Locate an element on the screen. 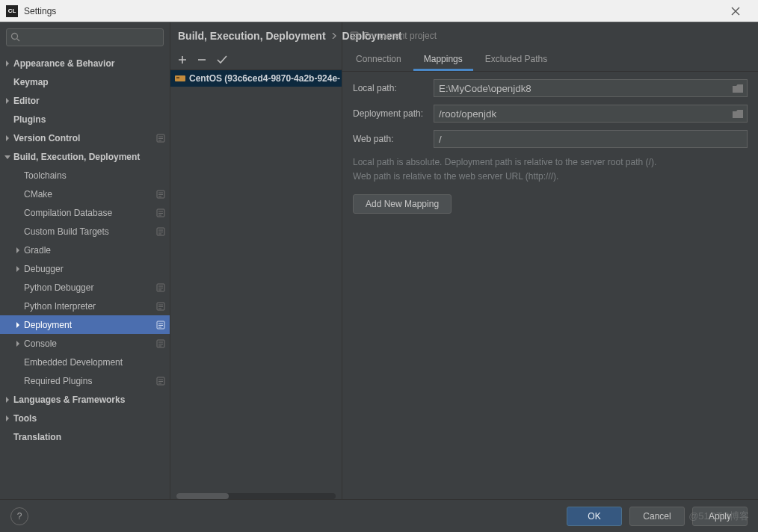 Image resolution: width=758 pixels, height=532 pixels. tree-item-label: Console is located at coordinates (88, 344).